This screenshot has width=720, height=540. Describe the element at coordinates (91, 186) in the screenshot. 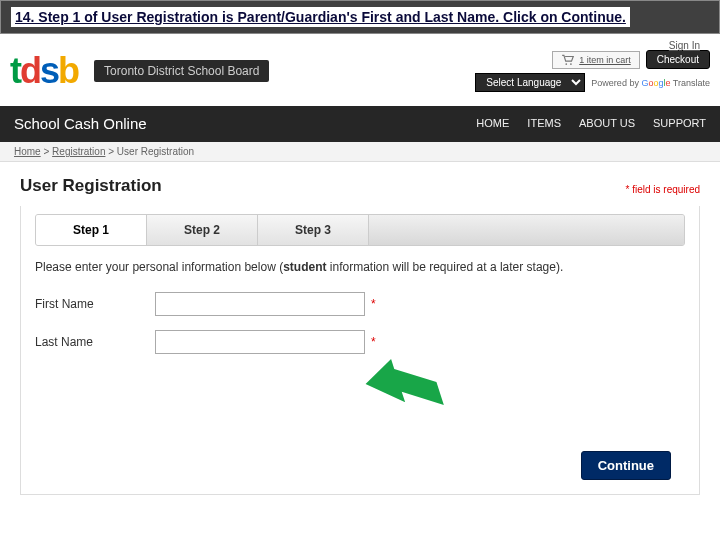

I see `page-title: User Registration` at that location.